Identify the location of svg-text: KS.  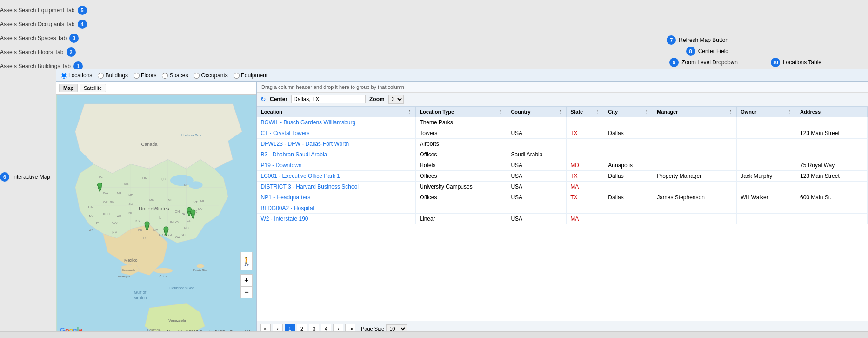
(138, 221).